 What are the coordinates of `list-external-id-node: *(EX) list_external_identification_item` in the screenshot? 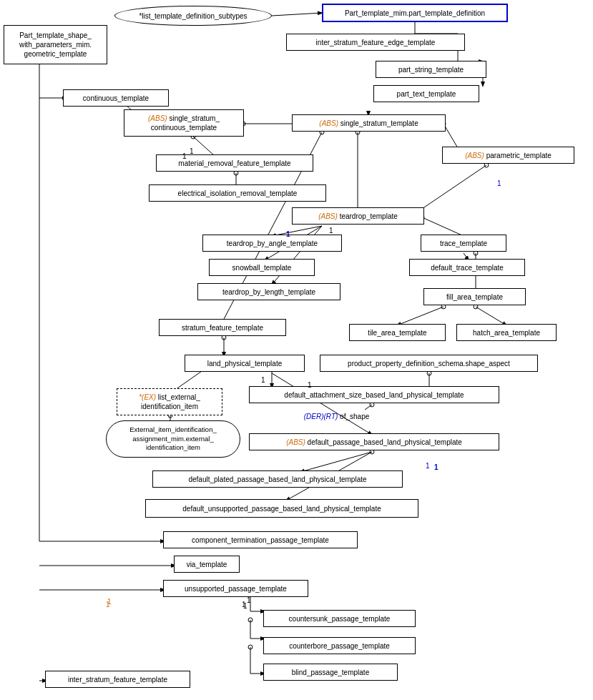 It's located at (170, 402).